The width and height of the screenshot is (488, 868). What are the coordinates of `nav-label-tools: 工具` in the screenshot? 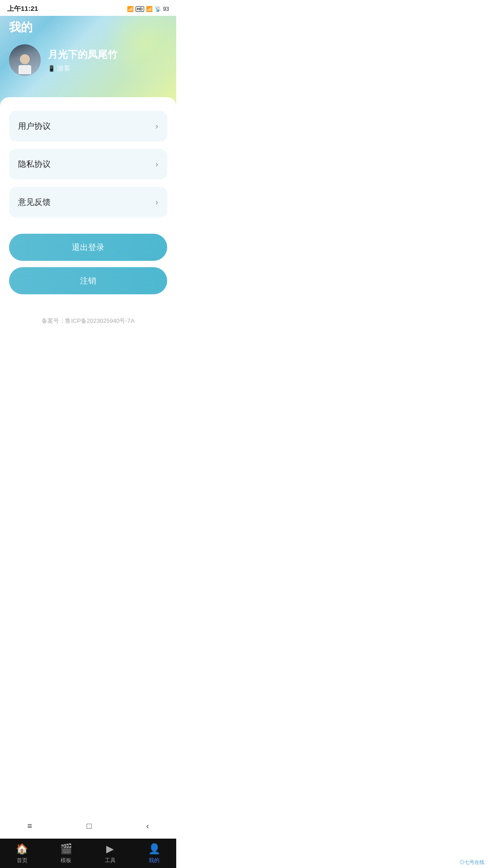 It's located at (110, 861).